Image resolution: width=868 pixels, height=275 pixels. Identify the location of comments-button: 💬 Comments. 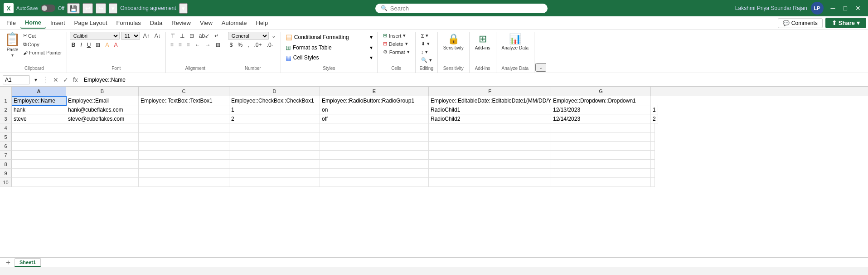
(800, 23).